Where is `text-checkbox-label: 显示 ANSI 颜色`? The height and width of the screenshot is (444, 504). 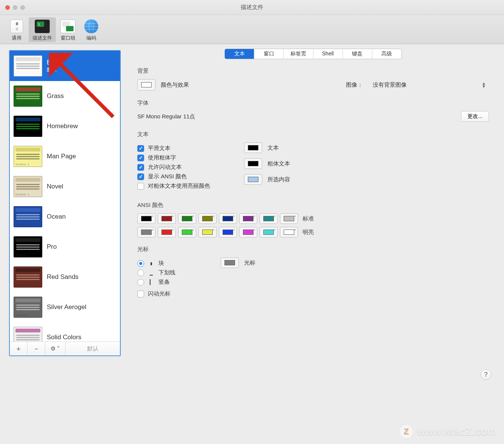
text-checkbox-label: 显示 ANSI 颜色 is located at coordinates (167, 176).